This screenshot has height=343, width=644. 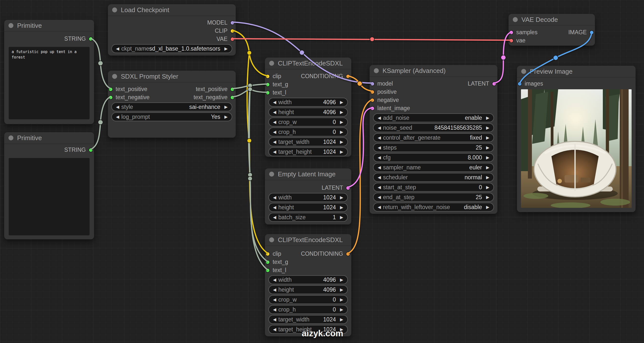 What do you see at coordinates (49, 138) in the screenshot?
I see `node-titlebar: Primitive` at bounding box center [49, 138].